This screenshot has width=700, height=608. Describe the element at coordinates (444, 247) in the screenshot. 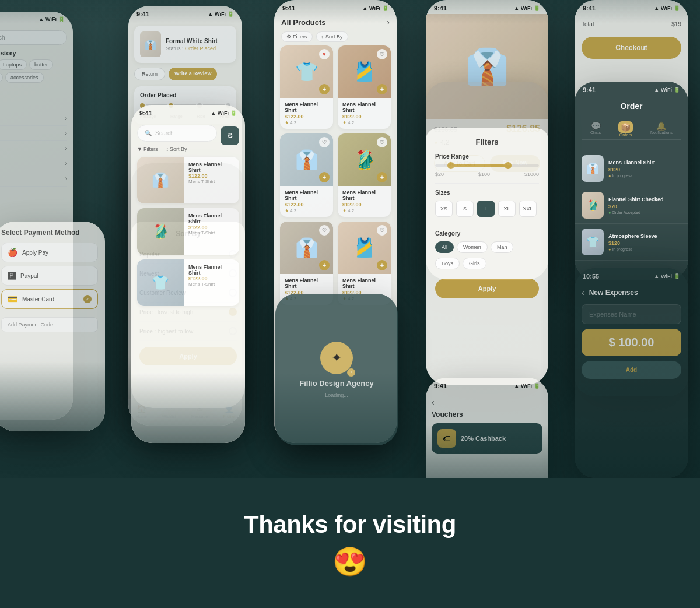

I see `cat-all: All` at that location.